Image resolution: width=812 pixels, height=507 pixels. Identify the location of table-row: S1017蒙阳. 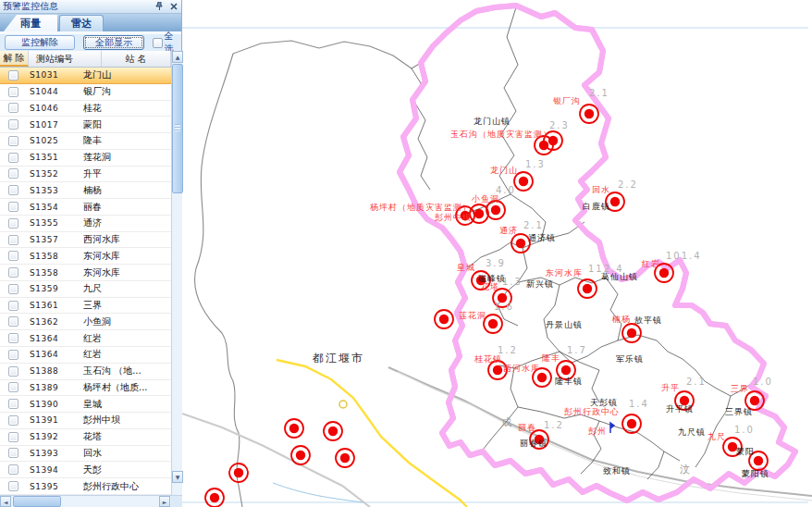
(85, 125).